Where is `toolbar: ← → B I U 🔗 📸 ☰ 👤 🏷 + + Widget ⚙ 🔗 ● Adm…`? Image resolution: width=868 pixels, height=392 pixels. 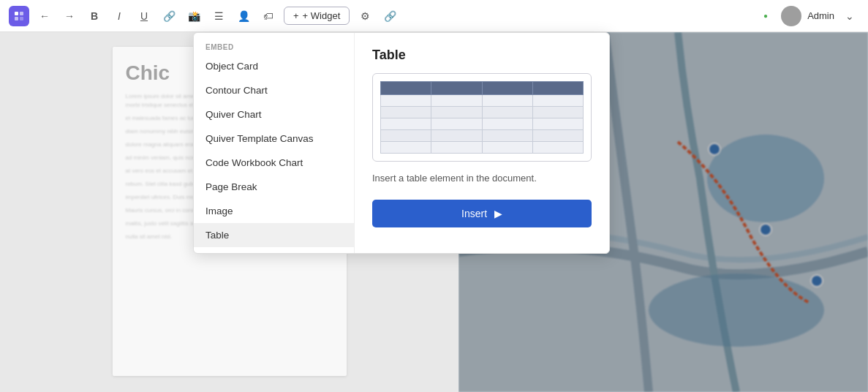
toolbar: ← → B I U 🔗 📸 ☰ 👤 🏷 + + Widget ⚙ 🔗 ● Adm… is located at coordinates (434, 16).